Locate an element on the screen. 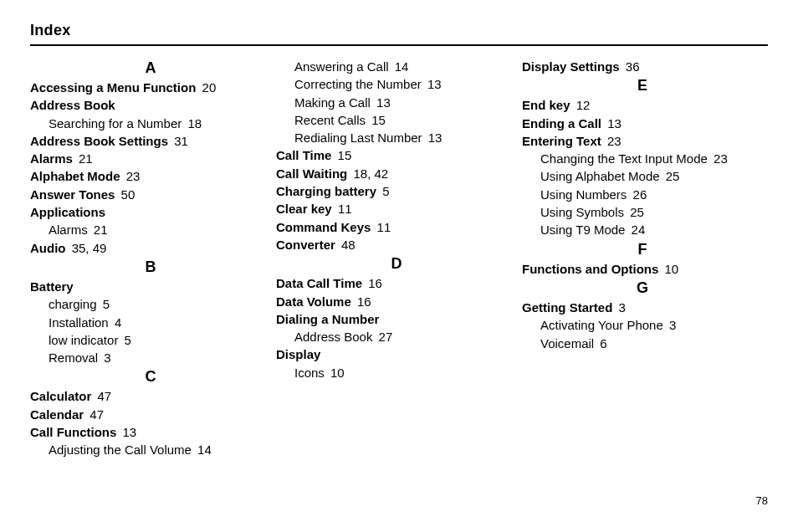 This screenshot has width=798, height=532. entry-label: Installation is located at coordinates (79, 323).